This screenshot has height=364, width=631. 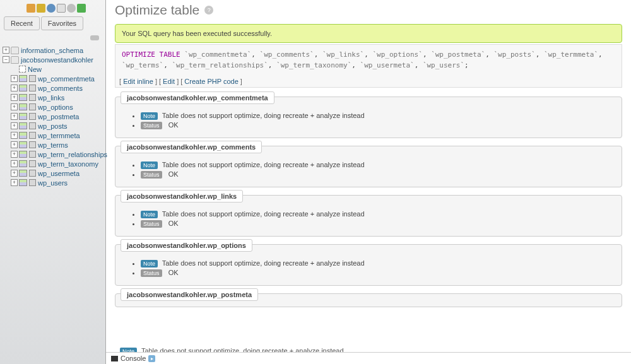 What do you see at coordinates (53, 8) in the screenshot?
I see `quick-icons` at bounding box center [53, 8].